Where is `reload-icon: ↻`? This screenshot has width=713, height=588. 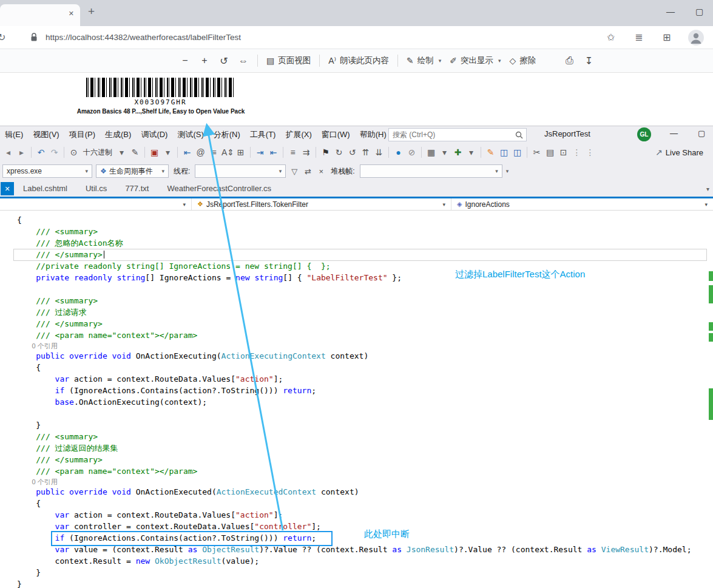
reload-icon: ↻ is located at coordinates (2, 38).